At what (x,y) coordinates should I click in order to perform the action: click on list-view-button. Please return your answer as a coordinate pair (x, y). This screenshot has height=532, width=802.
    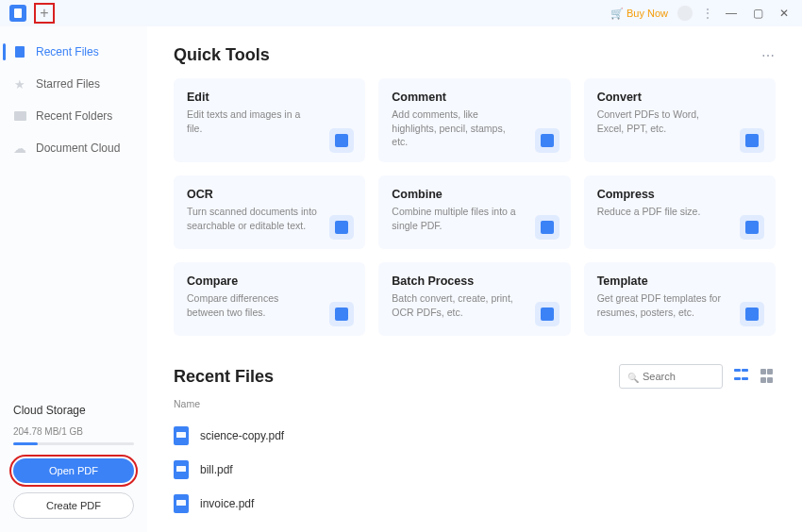
    Looking at the image, I should click on (742, 376).